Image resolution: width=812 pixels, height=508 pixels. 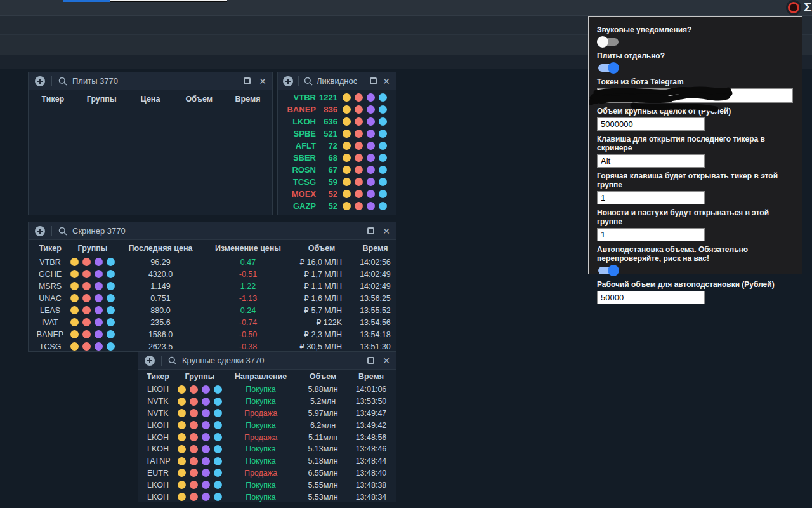 I want to click on table-row: IVAT235.6-0.74₽ 122K13:54:56, so click(x=212, y=323).